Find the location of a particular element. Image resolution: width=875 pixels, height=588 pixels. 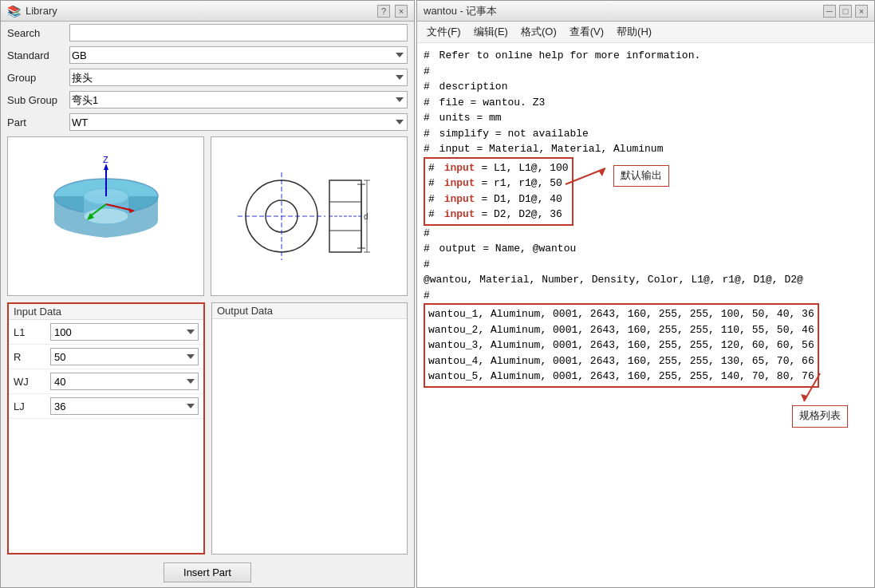

param-l1-label: L1 is located at coordinates (30, 332).